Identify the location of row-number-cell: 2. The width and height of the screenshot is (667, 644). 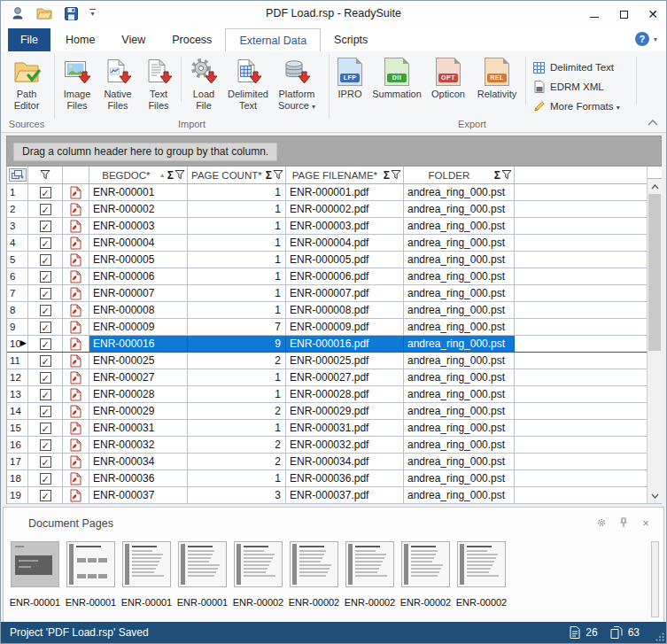
(18, 209).